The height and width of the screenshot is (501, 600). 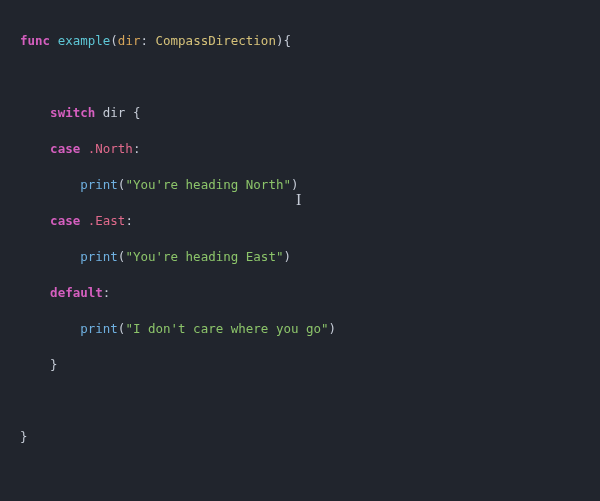 What do you see at coordinates (204, 256) in the screenshot?
I see `string-literal: "You're heading East"` at bounding box center [204, 256].